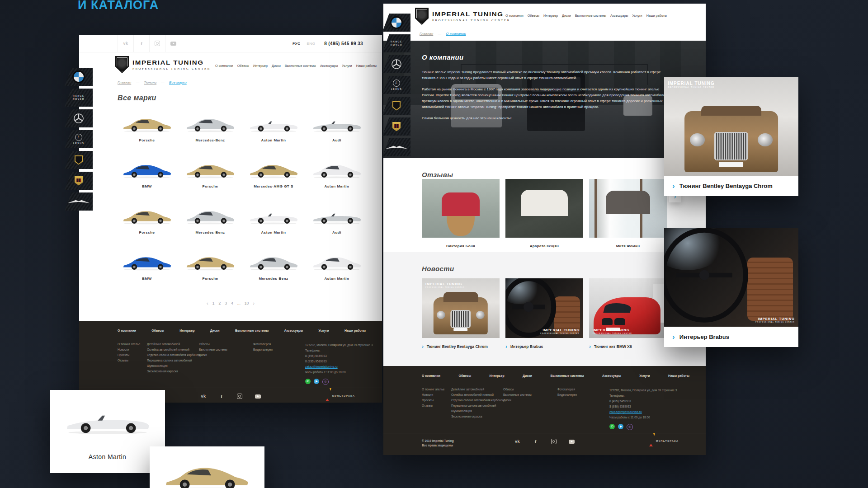  What do you see at coordinates (366, 66) in the screenshot?
I see `nav-item: Наши работы` at bounding box center [366, 66].